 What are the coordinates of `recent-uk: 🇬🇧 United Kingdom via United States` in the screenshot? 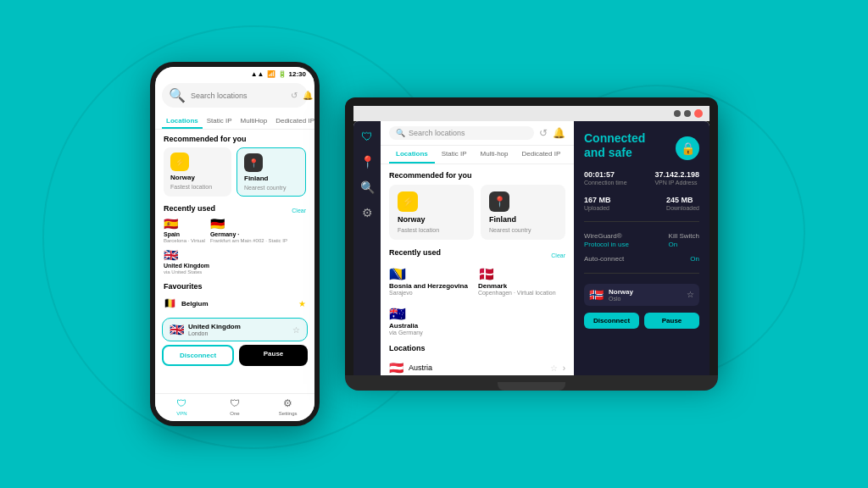 It's located at (186, 261).